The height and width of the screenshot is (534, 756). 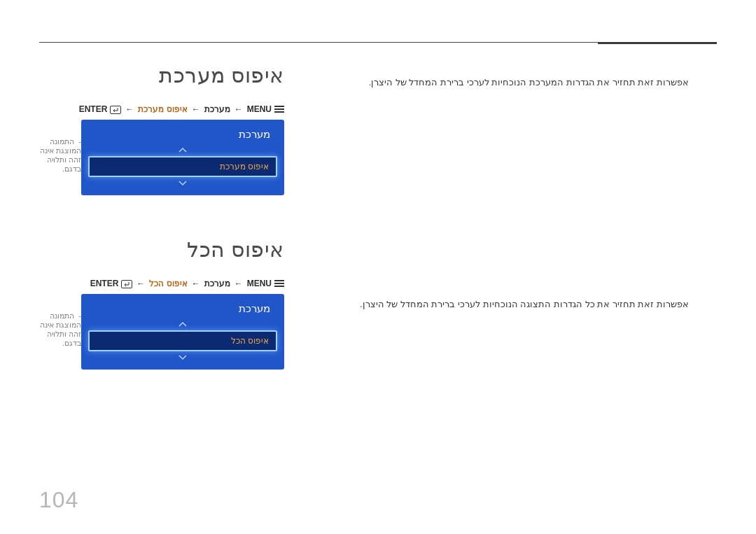 I want to click on section-2-description-block: אפשרות זאת תחזיר את כל הגדרות התצוגה הנו…, so click(x=486, y=301).